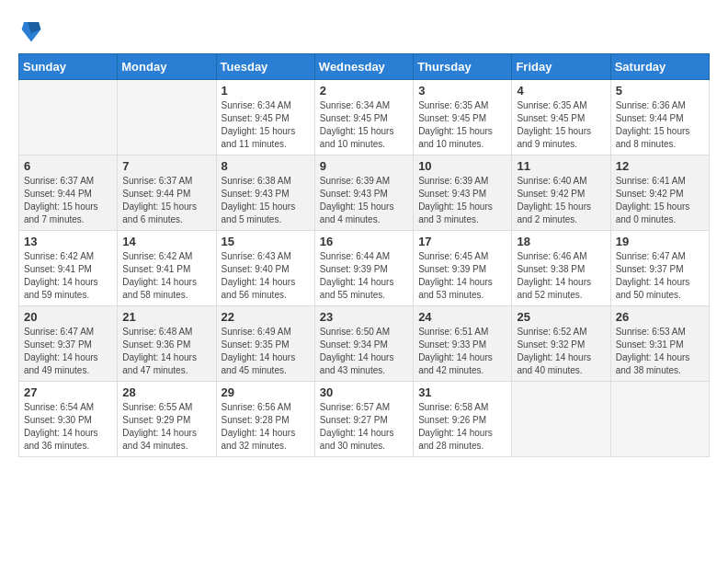 This screenshot has width=728, height=563. Describe the element at coordinates (68, 427) in the screenshot. I see `cell-content: Sunrise: 6:54 AM Sunset: 9:30 PM Dayligh…` at that location.